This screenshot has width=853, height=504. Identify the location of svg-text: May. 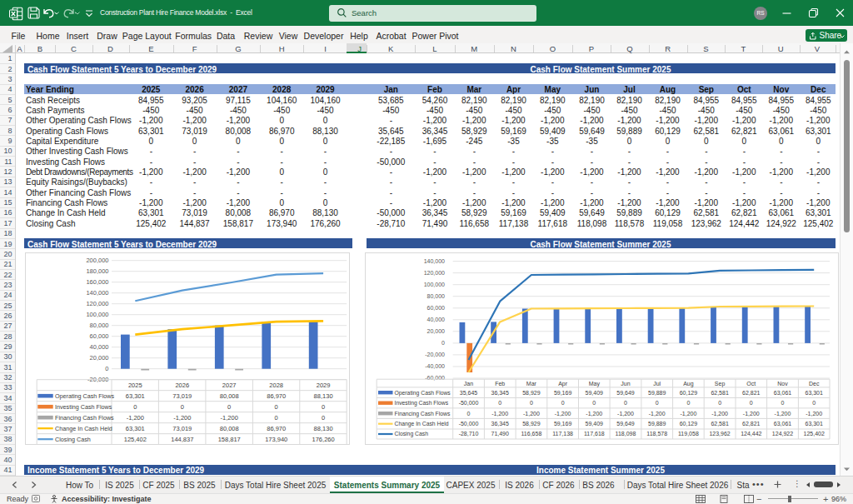
(595, 384).